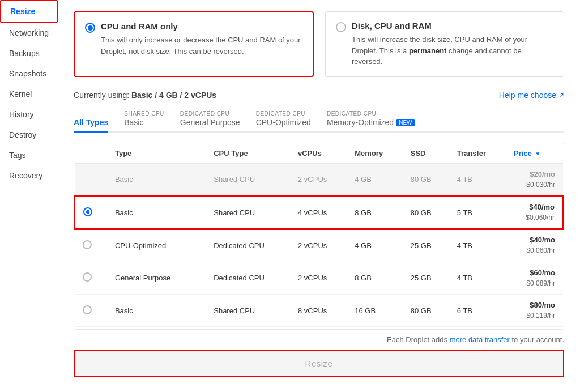  What do you see at coordinates (374, 310) in the screenshot?
I see `row-memory: 16 GB` at bounding box center [374, 310].